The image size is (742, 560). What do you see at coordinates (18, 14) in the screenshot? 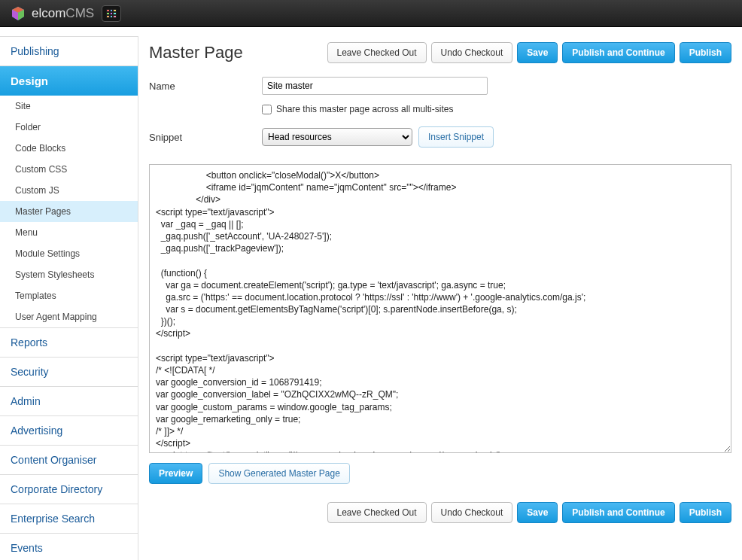
I see `logo-cube-icon` at bounding box center [18, 14].